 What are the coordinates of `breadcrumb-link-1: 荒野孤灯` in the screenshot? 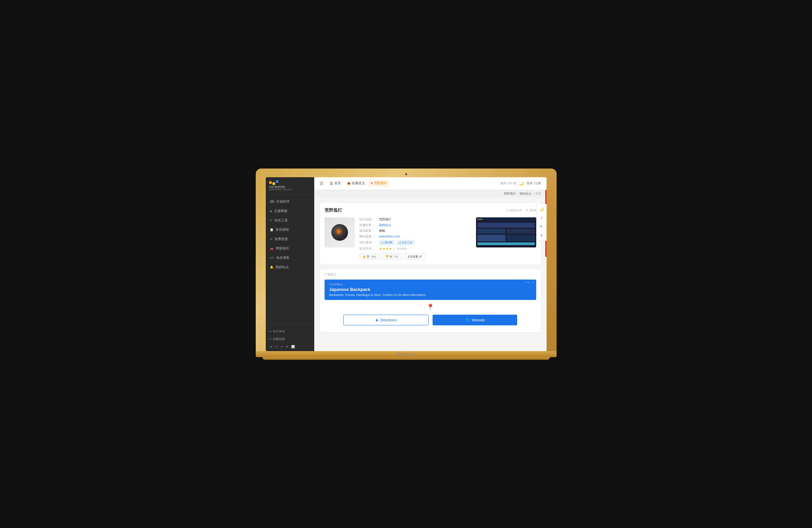 It's located at (510, 194).